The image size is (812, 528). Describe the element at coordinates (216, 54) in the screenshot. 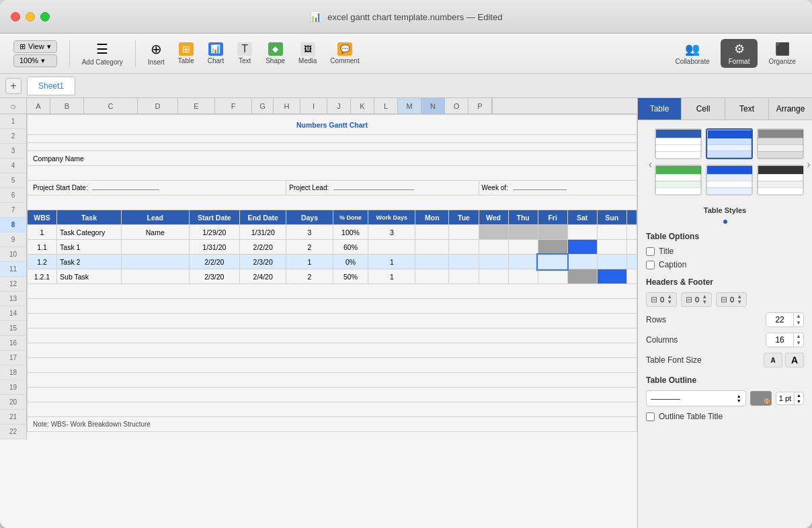

I see `chart-toolbar-button: 📊 Chart` at that location.